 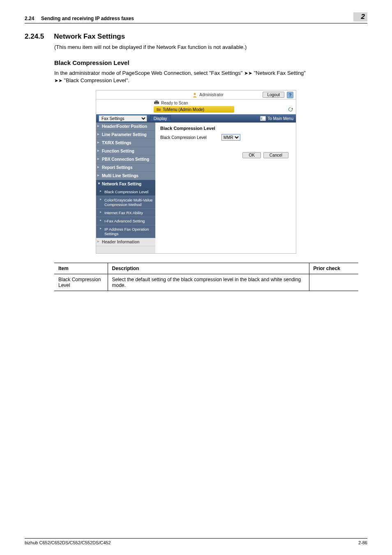 What do you see at coordinates (226, 128) in the screenshot?
I see `pane-title: Black Compression Level` at bounding box center [226, 128].